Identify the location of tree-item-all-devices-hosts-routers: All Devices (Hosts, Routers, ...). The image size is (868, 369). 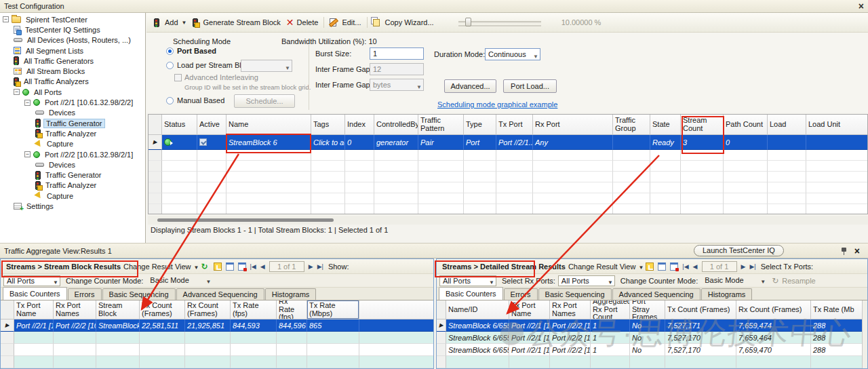
(73, 41).